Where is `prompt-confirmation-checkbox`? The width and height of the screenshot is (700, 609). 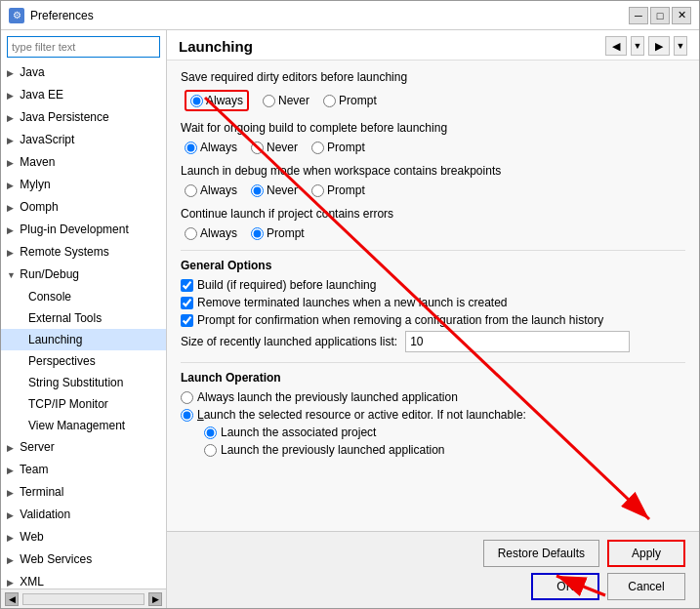 prompt-confirmation-checkbox is located at coordinates (187, 320).